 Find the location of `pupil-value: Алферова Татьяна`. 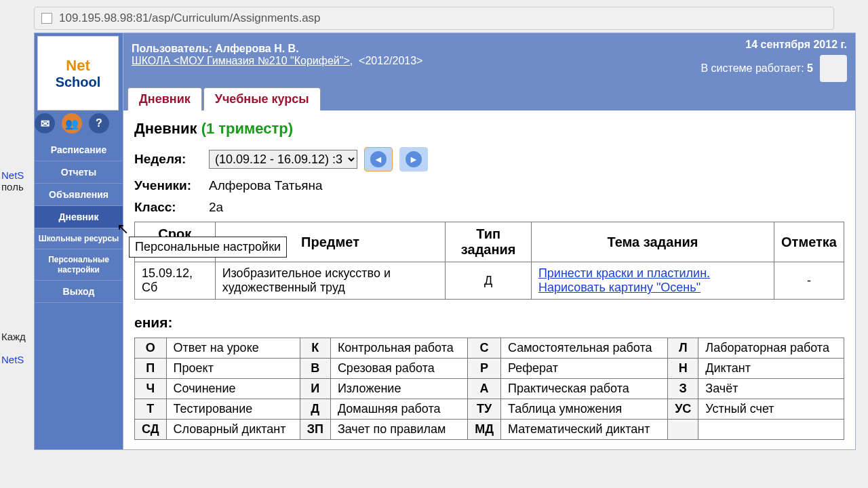

pupil-value: Алферова Татьяна is located at coordinates (266, 186).